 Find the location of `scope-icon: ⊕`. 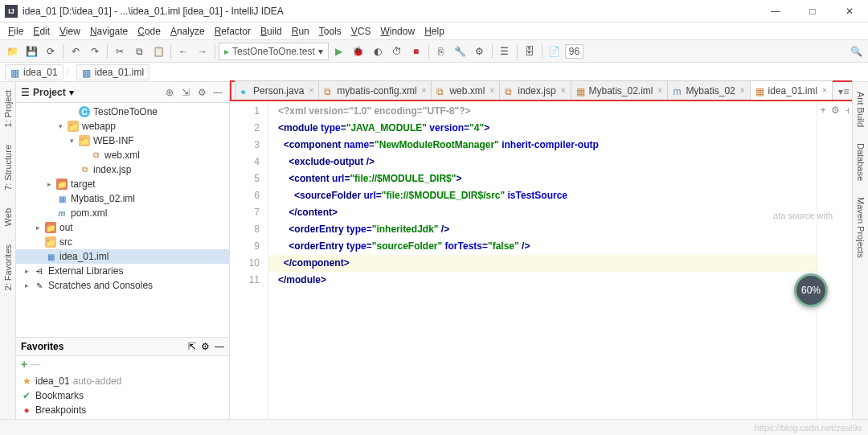

scope-icon: ⊕ is located at coordinates (170, 92).